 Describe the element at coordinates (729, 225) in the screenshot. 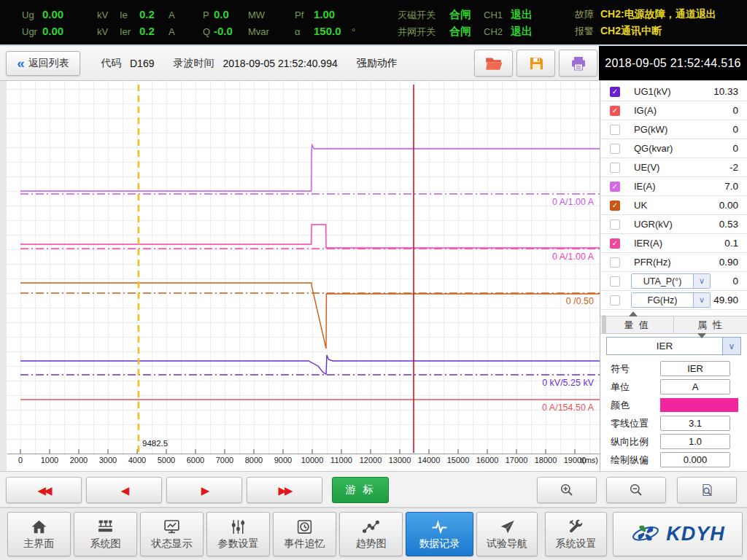

I see `signal-value: 0.53` at that location.